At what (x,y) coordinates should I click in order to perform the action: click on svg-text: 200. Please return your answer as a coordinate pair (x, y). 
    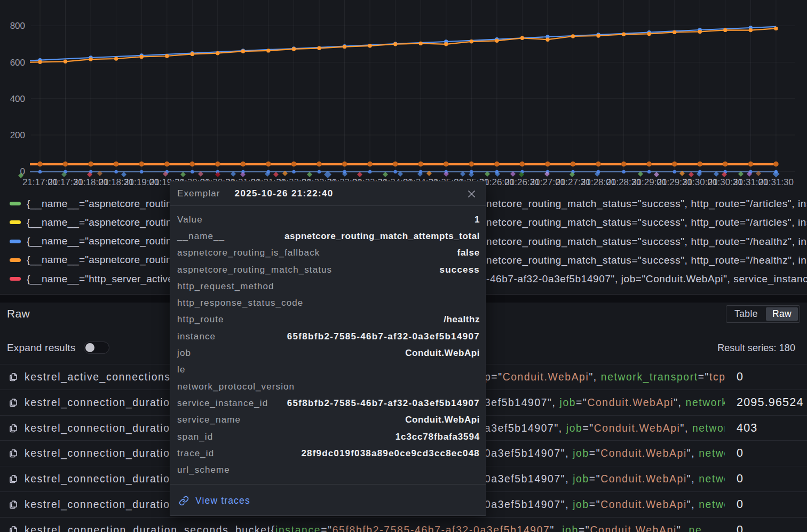
    Looking at the image, I should click on (18, 136).